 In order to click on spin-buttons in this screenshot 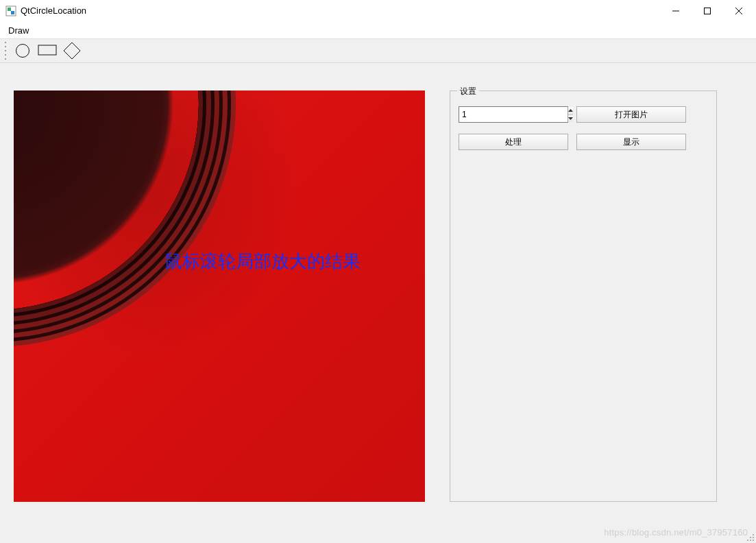, I will do `click(570, 114)`.